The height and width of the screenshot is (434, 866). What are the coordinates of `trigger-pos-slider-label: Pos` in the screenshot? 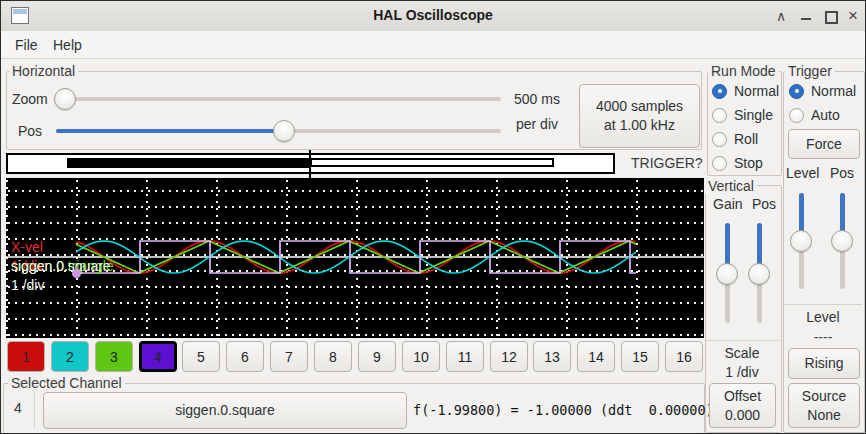 It's located at (842, 173).